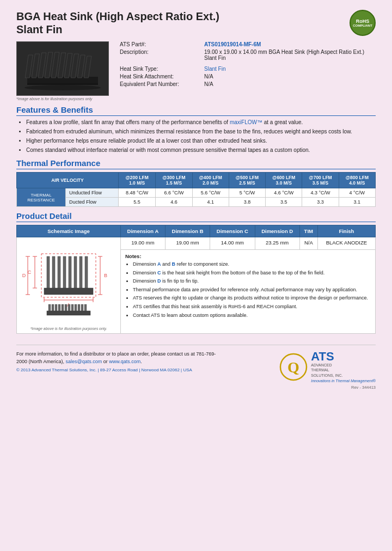  What do you see at coordinates (107, 362) in the screenshot?
I see `footer-or: or` at bounding box center [107, 362].